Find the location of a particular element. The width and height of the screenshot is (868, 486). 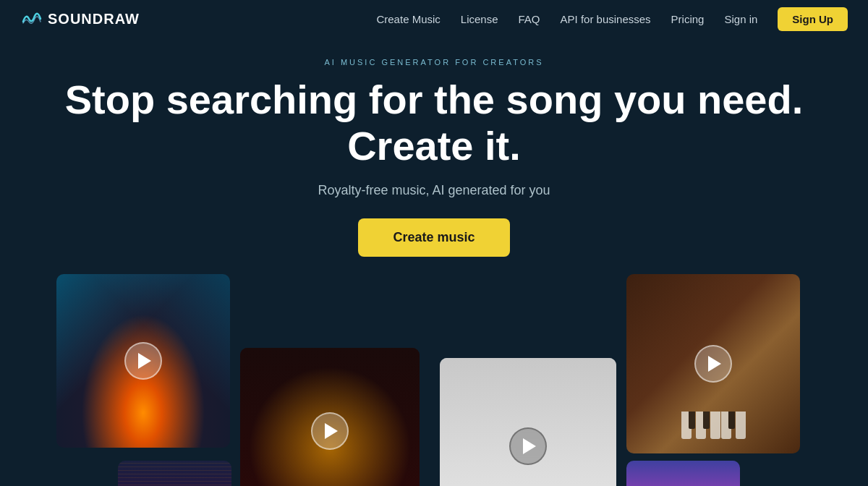

nav-faq: FAQ is located at coordinates (529, 19).